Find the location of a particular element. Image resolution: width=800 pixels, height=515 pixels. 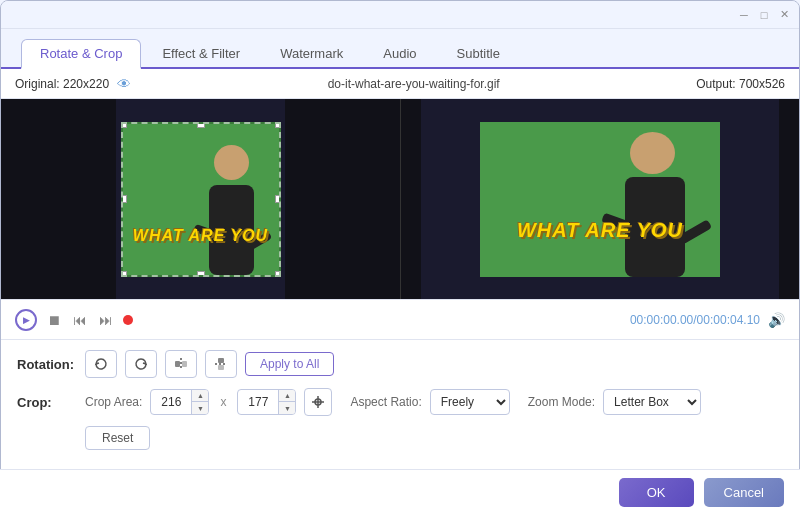

record-indicator is located at coordinates (128, 320).